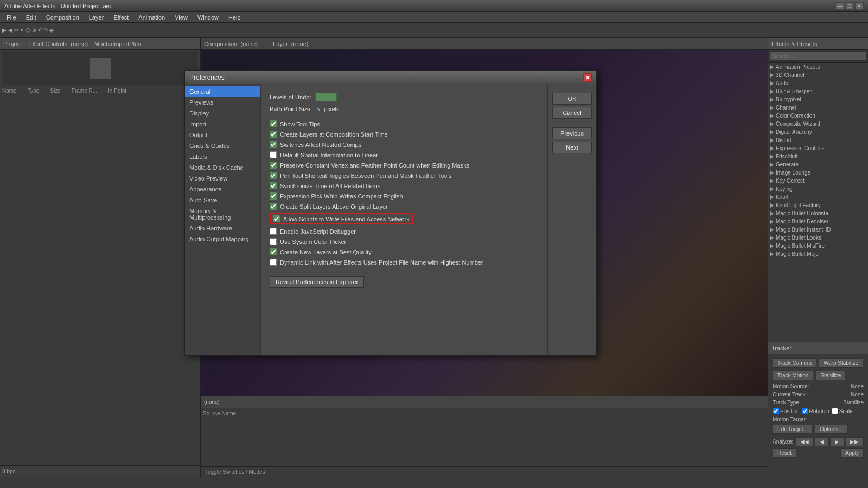  I want to click on effect-category-20: Magic Bullet InstantHD, so click(818, 230).